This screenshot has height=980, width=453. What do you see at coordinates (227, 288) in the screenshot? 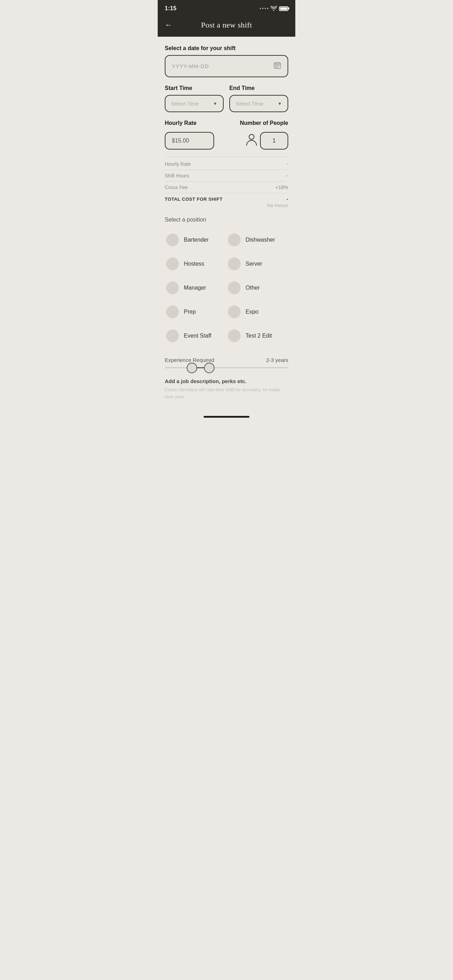
I see `positions-grid: Bartender Dishwasher Hostess Server Mana…` at bounding box center [227, 288].